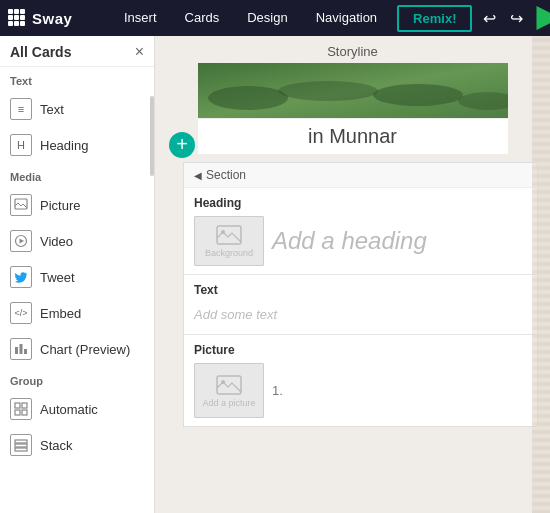 The height and width of the screenshot is (513, 550). I want to click on heading-card: Heading Background Add a heading, so click(360, 232).